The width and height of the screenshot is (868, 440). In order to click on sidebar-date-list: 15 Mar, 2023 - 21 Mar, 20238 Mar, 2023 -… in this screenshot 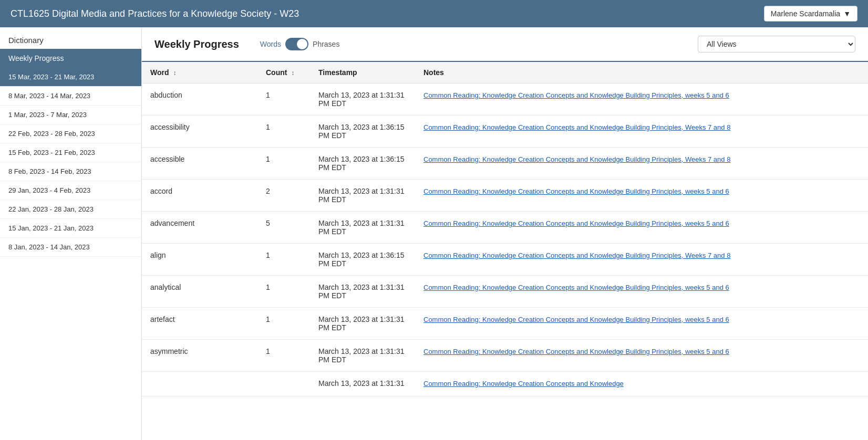, I will do `click(70, 162)`.